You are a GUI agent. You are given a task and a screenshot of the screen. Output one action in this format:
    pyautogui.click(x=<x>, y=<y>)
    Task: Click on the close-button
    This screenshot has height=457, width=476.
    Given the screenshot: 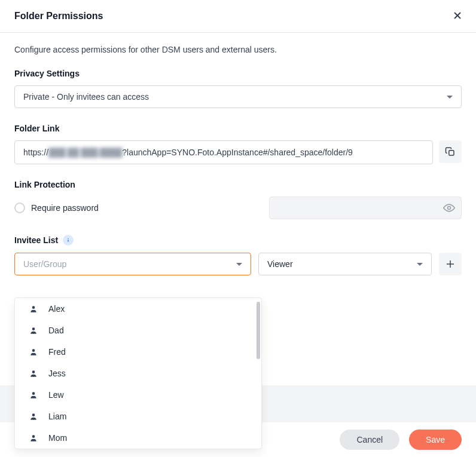 What is the action you would take?
    pyautogui.click(x=457, y=16)
    